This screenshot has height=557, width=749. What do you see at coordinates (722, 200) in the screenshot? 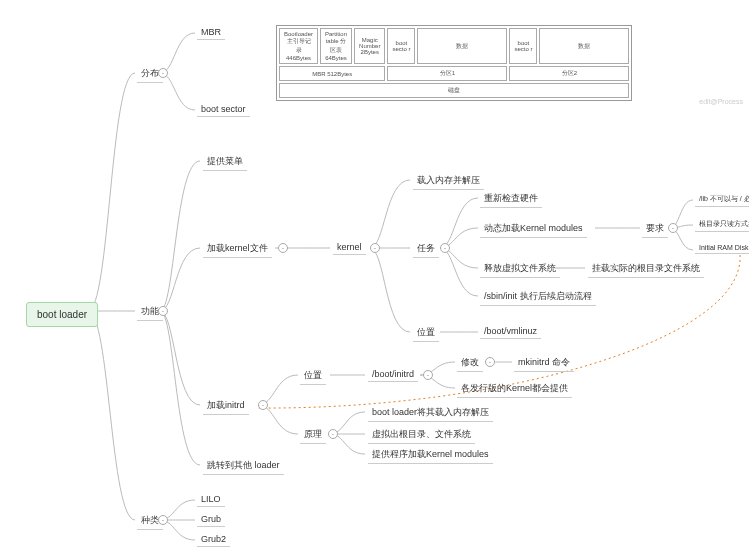
I see `node-r1: /lib 不可以与 / 必须同一partion` at bounding box center [722, 200].